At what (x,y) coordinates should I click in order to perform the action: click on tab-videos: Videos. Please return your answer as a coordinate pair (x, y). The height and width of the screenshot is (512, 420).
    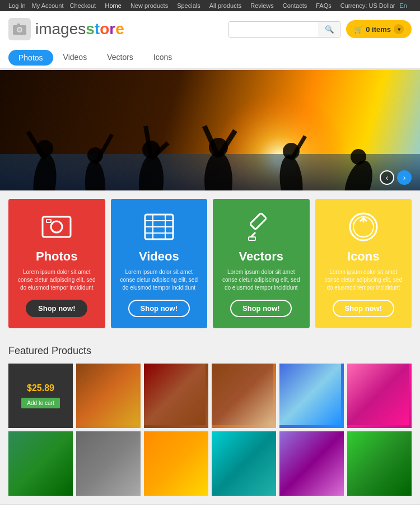
    Looking at the image, I should click on (75, 58).